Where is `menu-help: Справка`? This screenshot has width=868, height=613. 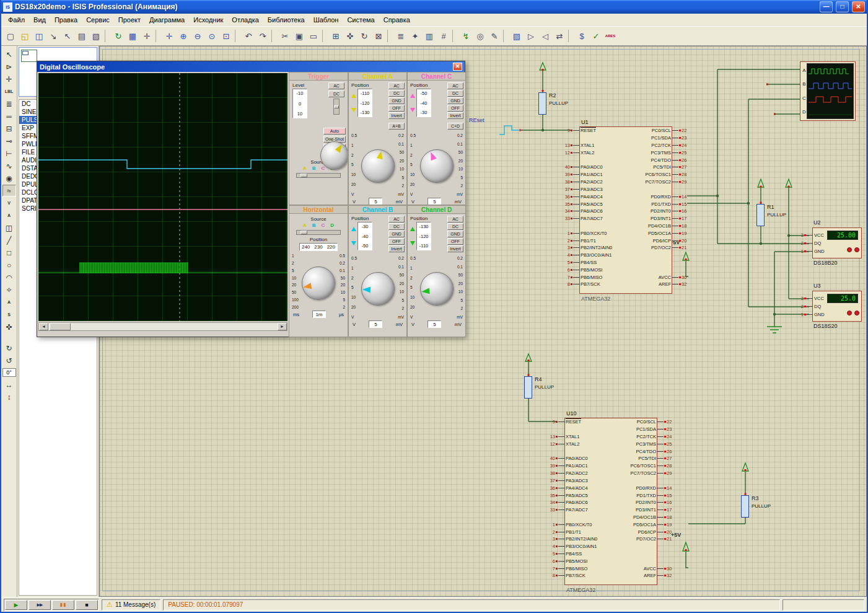
menu-help: Справка is located at coordinates (397, 20).